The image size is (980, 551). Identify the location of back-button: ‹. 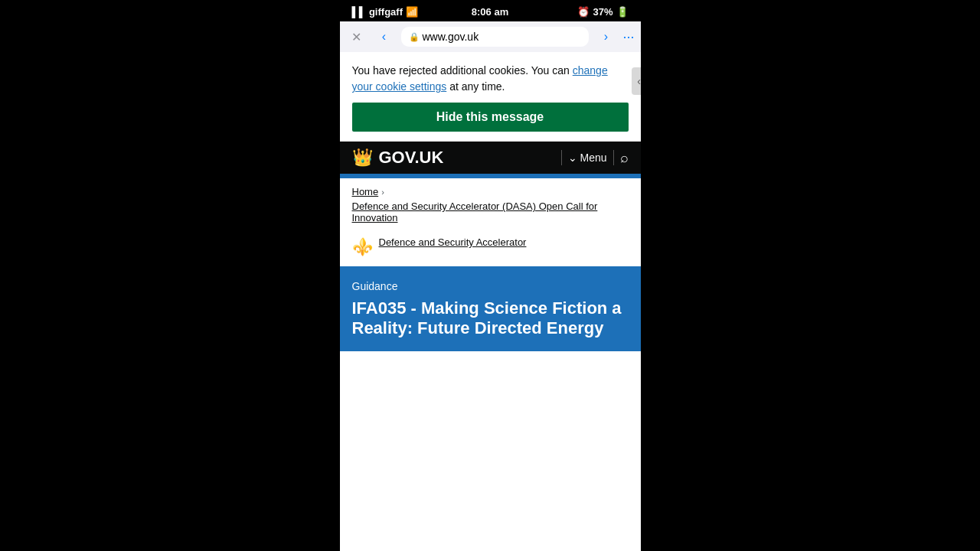
(384, 37).